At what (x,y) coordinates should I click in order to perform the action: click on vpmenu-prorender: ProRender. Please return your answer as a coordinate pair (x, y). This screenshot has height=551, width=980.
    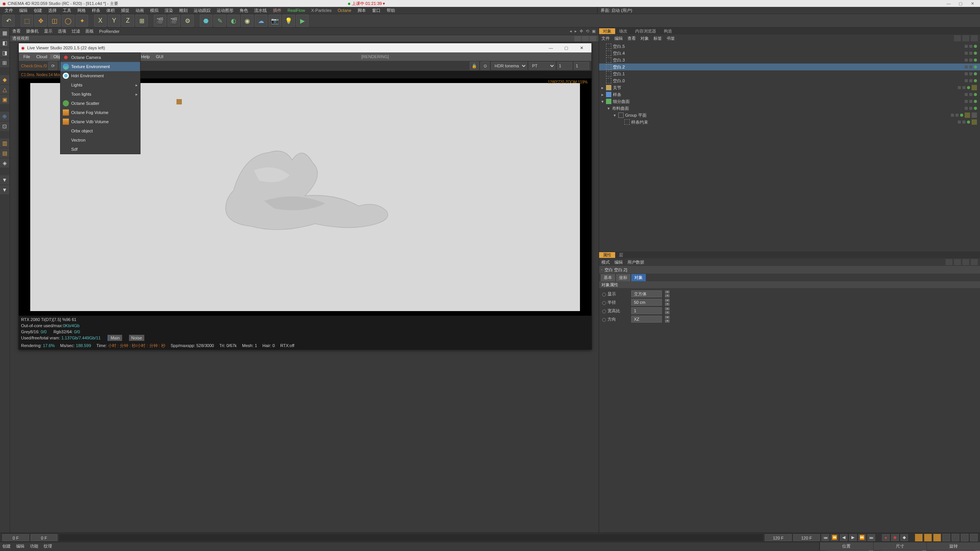
    Looking at the image, I should click on (109, 31).